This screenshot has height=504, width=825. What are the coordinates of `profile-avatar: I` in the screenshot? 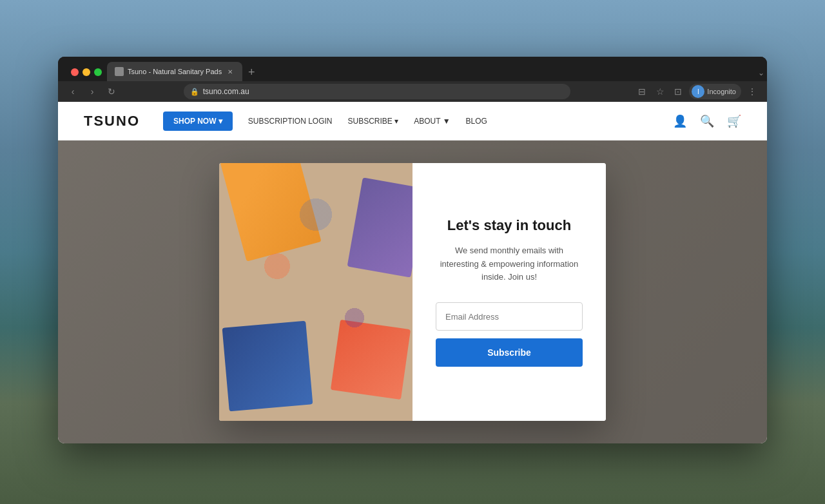 It's located at (698, 92).